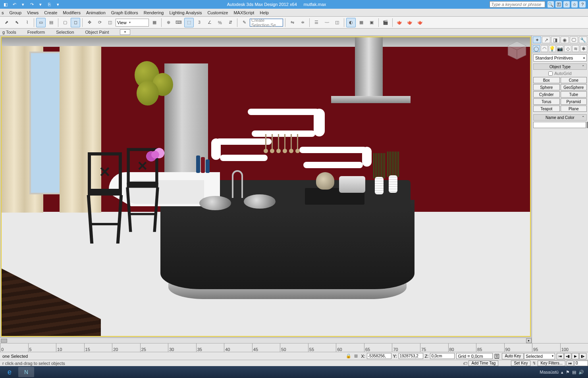  What do you see at coordinates (583, 40) in the screenshot?
I see `utilities-tab-icon: 🔧` at bounding box center [583, 40].